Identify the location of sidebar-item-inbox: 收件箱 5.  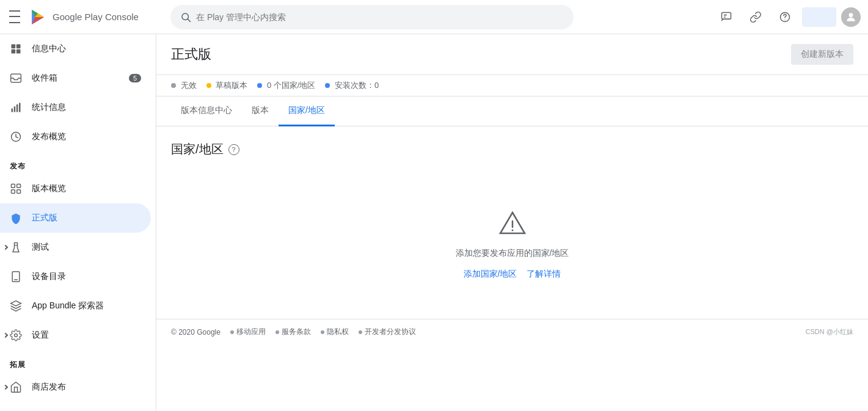
(76, 78).